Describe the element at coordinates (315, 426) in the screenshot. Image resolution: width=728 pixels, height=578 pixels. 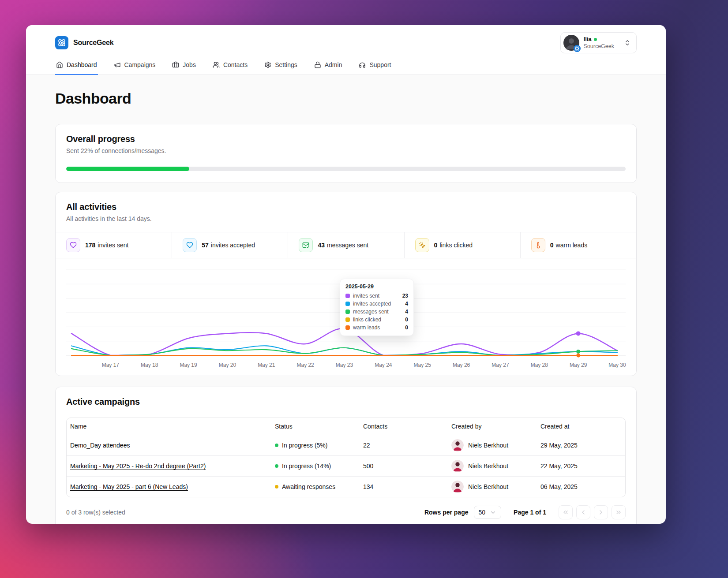
I see `column-header-status: Status` at that location.